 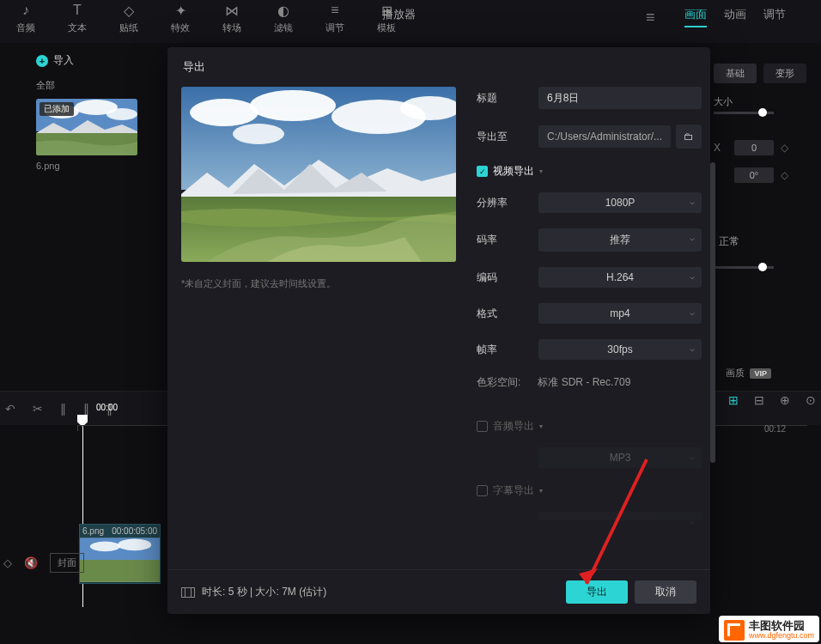 I want to click on cover-button: 封面, so click(x=67, y=563).